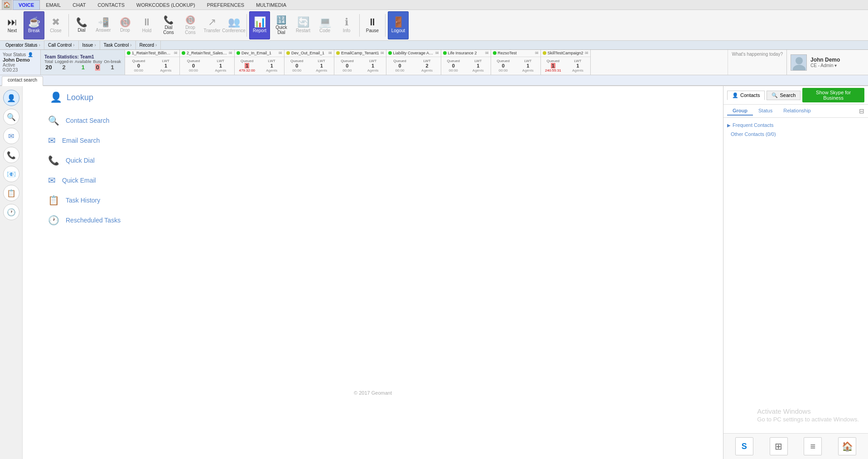 Image resolution: width=868 pixels, height=459 pixels. What do you see at coordinates (729, 125) in the screenshot?
I see `frequent-contacts-chevron: ▶` at bounding box center [729, 125].